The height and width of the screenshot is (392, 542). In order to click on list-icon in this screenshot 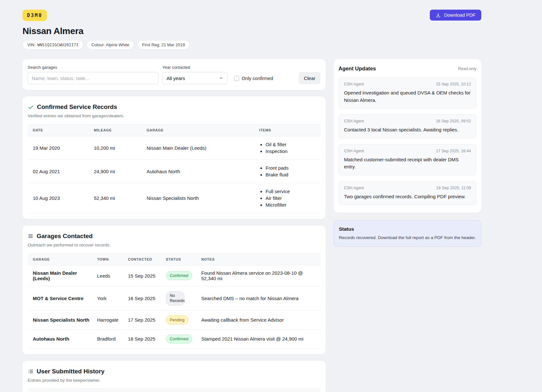, I will do `click(31, 371)`.